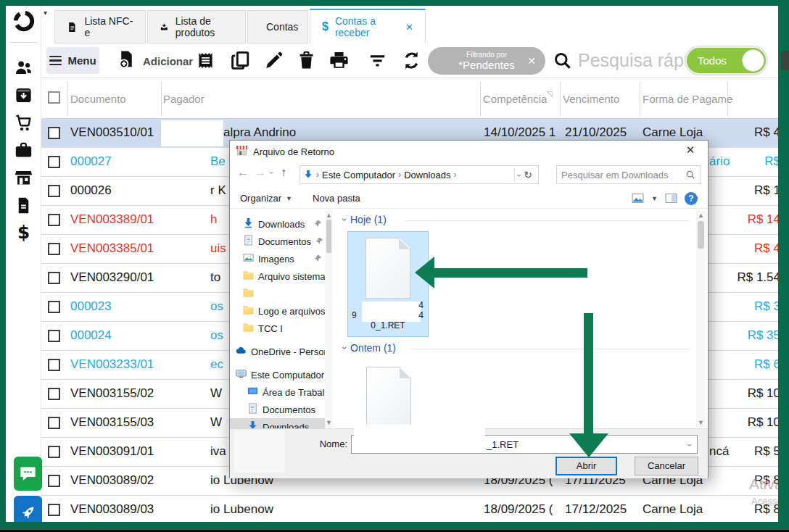  What do you see at coordinates (532, 61) in the screenshot?
I see `filter-chip-close-icon: ✕` at bounding box center [532, 61].